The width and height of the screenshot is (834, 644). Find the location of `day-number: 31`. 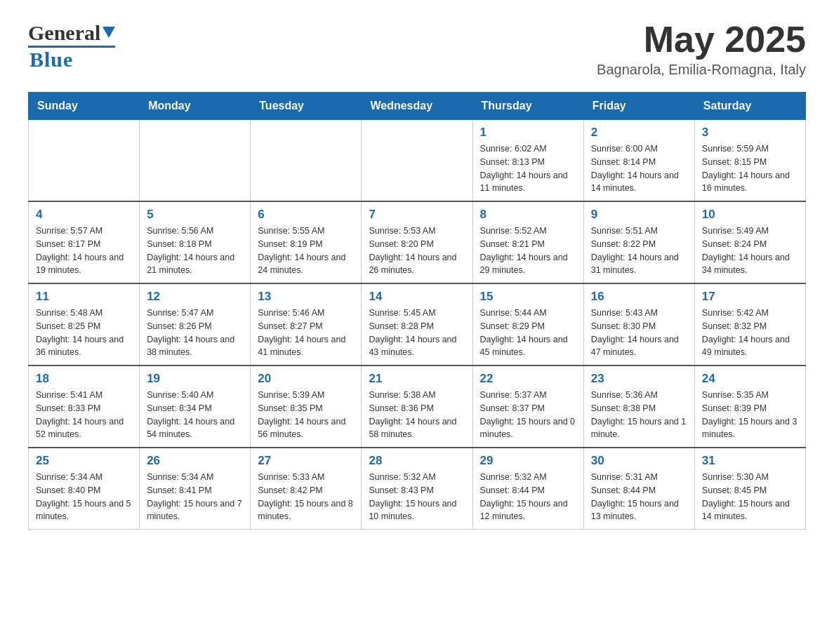

day-number: 31 is located at coordinates (750, 461).